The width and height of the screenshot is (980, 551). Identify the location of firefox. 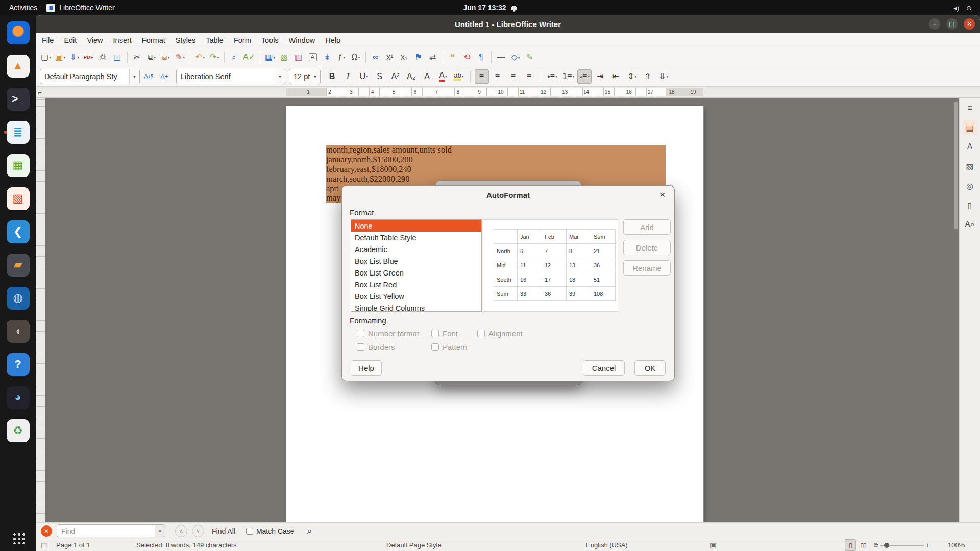
(18, 33).